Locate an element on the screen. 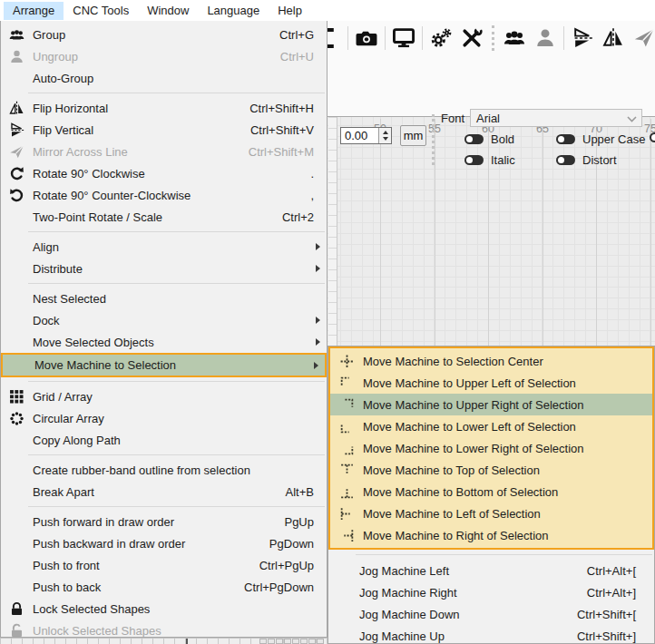  menubar-item-arrange: Arrange is located at coordinates (34, 11).